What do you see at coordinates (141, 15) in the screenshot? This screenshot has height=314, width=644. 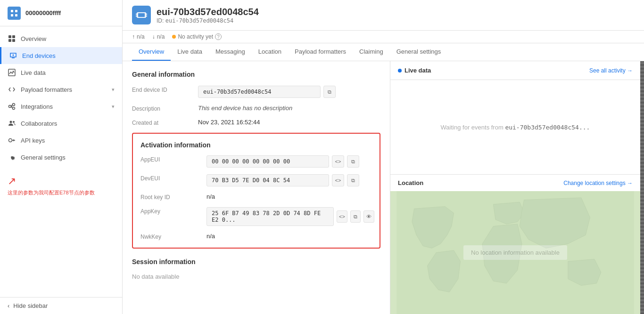 I see `device-chip-icon` at bounding box center [141, 15].